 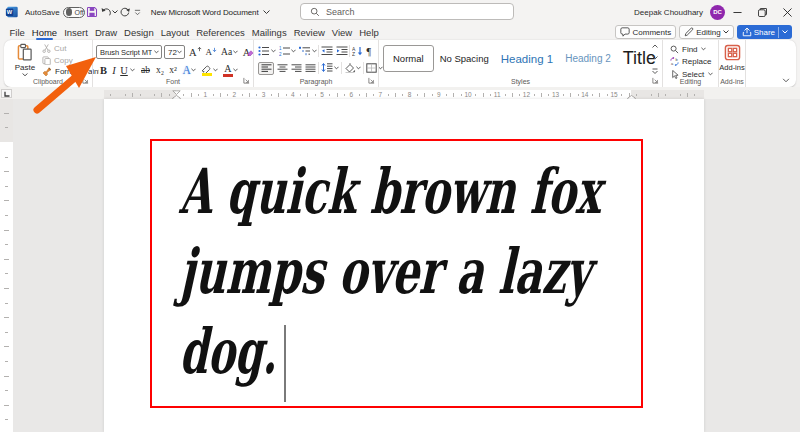 What do you see at coordinates (732, 58) in the screenshot?
I see `addins-button: Add-ins` at bounding box center [732, 58].